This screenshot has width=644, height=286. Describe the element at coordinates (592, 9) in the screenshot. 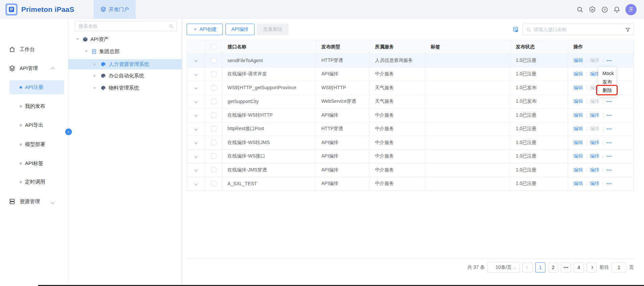

I see `ai-assistant-icon: AI` at that location.